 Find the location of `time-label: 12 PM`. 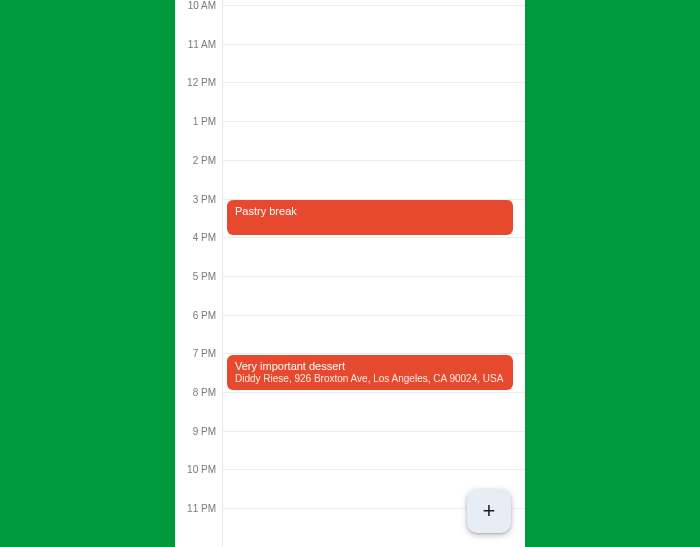

time-label: 12 PM is located at coordinates (202, 82).